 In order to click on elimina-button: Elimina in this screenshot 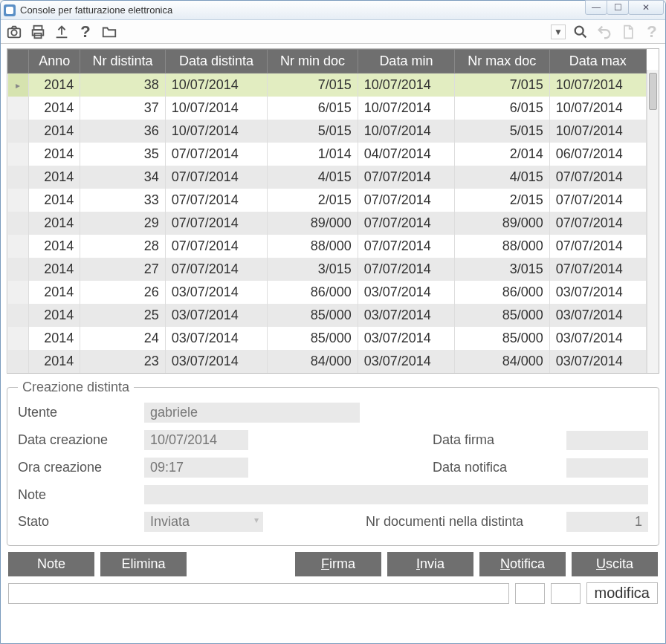, I will do `click(143, 565)`.